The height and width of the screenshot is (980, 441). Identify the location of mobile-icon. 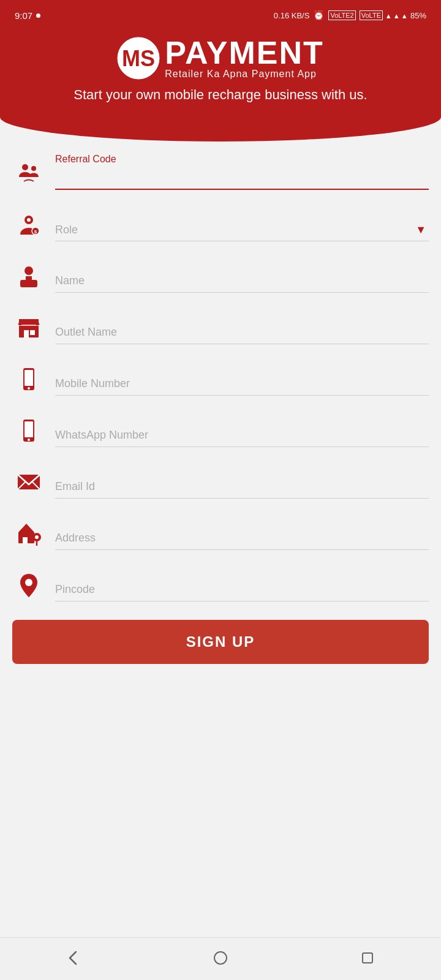
(29, 379).